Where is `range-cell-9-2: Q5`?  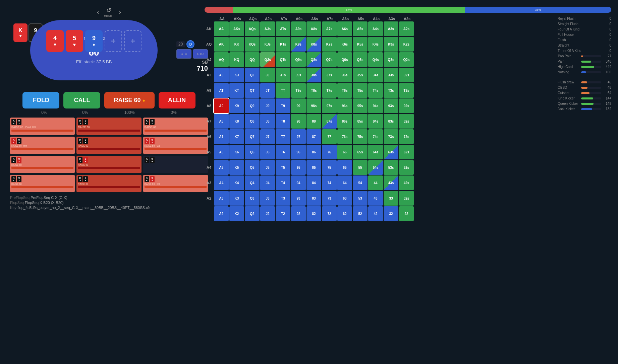
range-cell-9-2: Q5 is located at coordinates (252, 167).